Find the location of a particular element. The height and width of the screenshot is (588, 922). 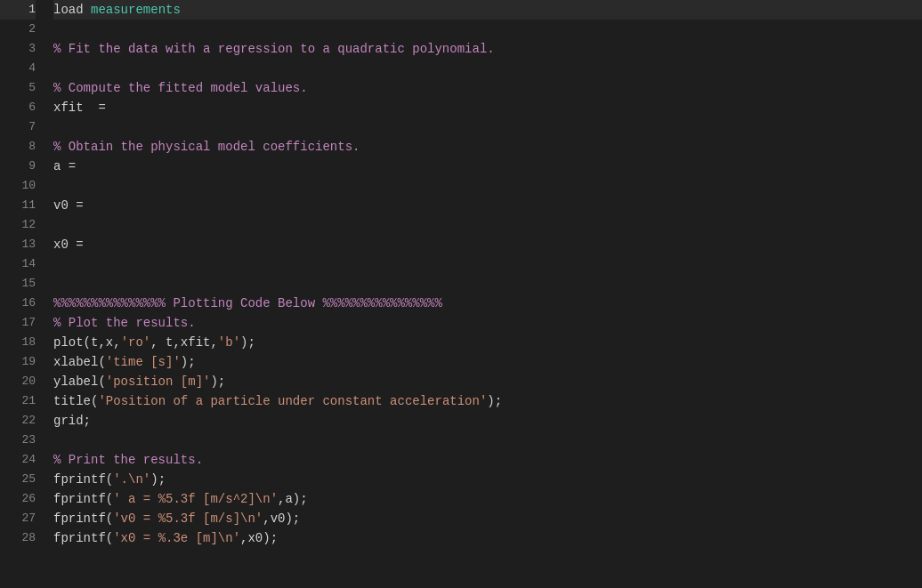

token: 'x0 = %.3e [m]\n' is located at coordinates (176, 538).